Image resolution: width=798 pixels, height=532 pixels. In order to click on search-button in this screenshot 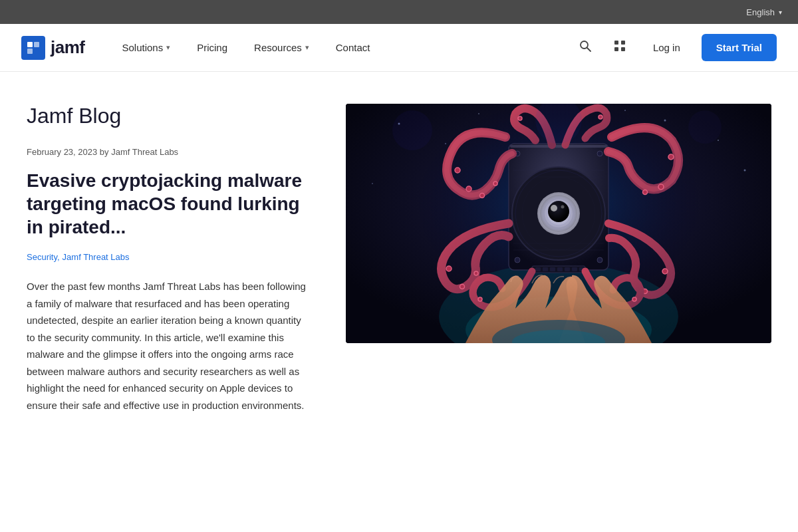, I will do `click(585, 48)`.